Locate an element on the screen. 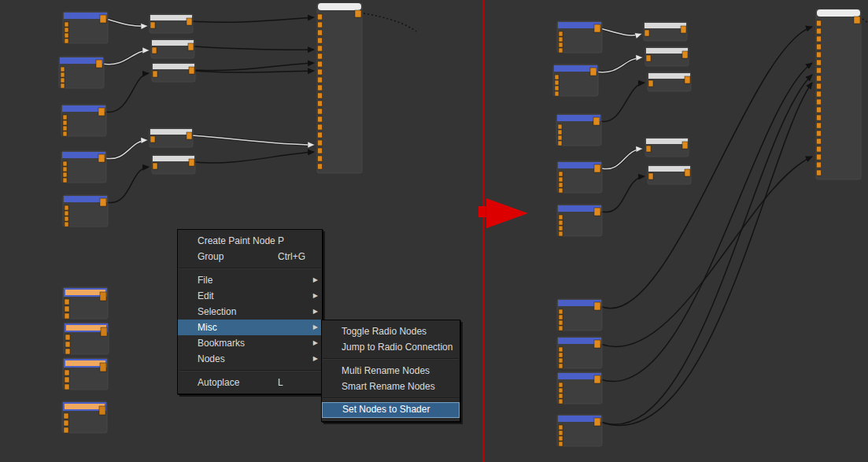 Image resolution: width=868 pixels, height=462 pixels. context-menu-item-bookmarks: Bookmarks▶ is located at coordinates (250, 343).